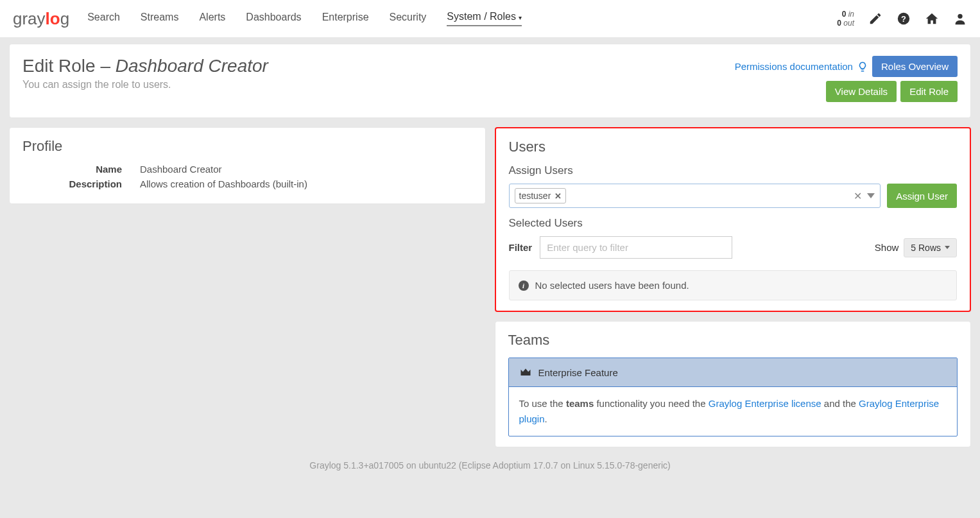 The width and height of the screenshot is (980, 518). What do you see at coordinates (104, 19) in the screenshot?
I see `nav-search: Search` at bounding box center [104, 19].